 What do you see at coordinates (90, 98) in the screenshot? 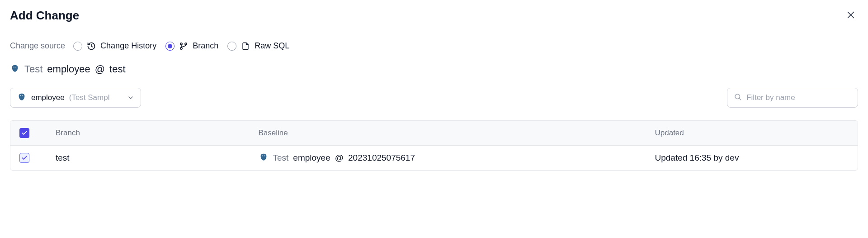
I see `select-subtext: (Test Sampl` at bounding box center [90, 98].